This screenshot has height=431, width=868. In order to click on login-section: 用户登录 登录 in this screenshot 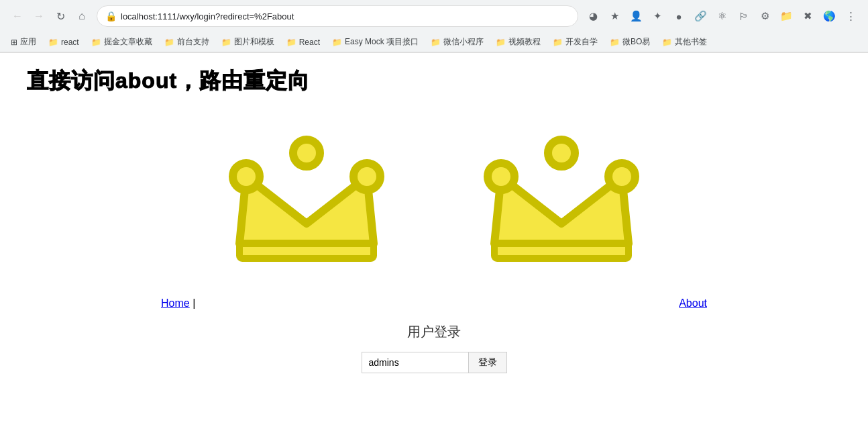, I will do `click(434, 348)`.